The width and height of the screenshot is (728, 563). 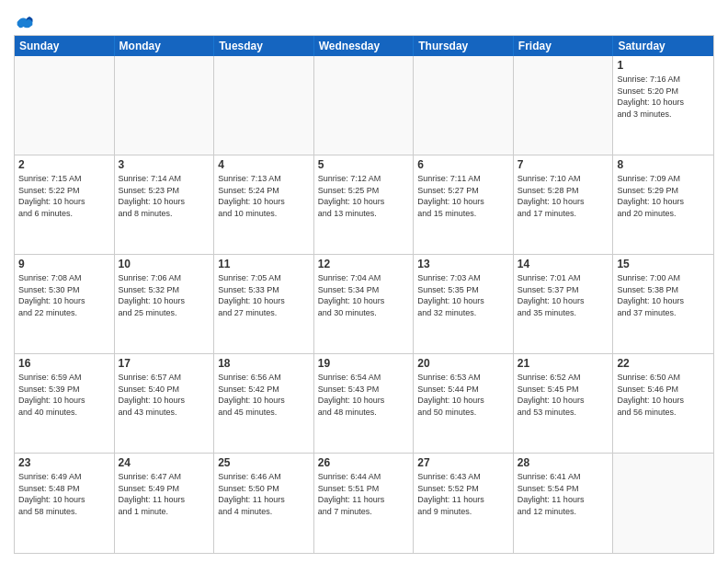 I want to click on cell-info: Sunrise: 7:05 AM Sunset: 5:33 PM Dayligh…, so click(x=264, y=295).